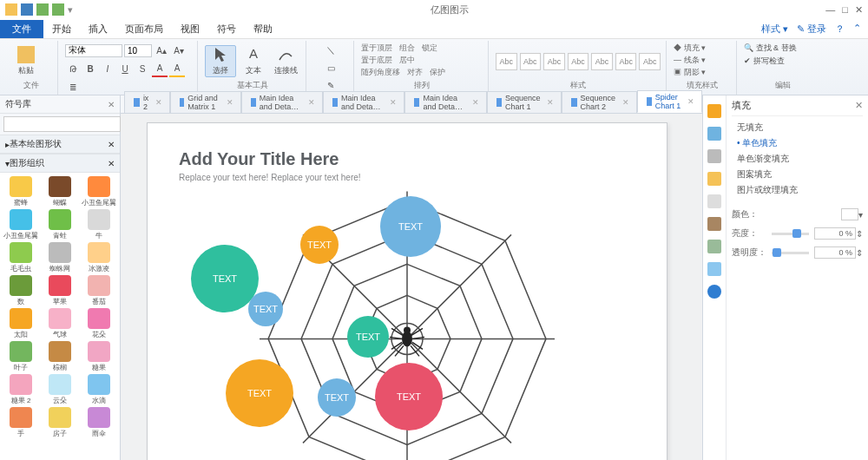 The width and height of the screenshot is (868, 460). I want to click on shadow-tab-icon, so click(714, 156).